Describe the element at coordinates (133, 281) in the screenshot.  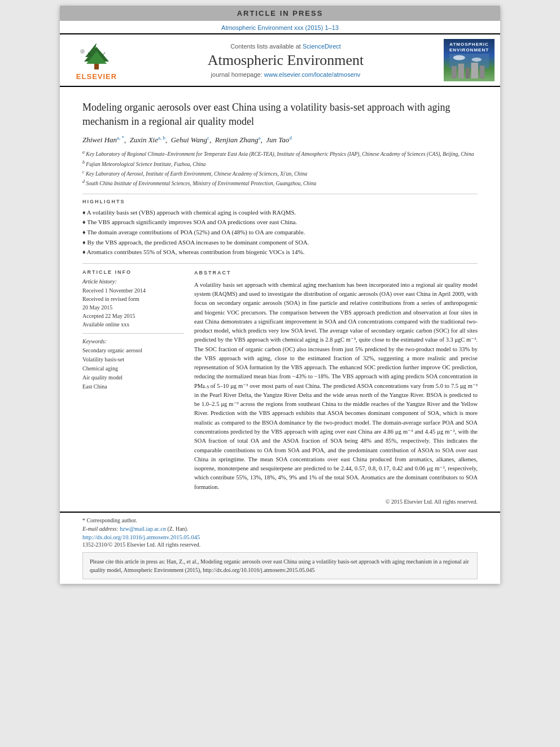
I see `article-history-title: Article history:` at that location.